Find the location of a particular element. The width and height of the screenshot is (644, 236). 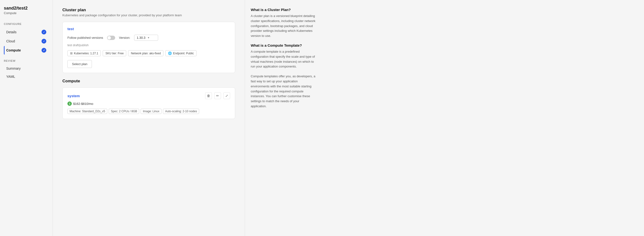

follow-label: Follow published versions is located at coordinates (86, 38).